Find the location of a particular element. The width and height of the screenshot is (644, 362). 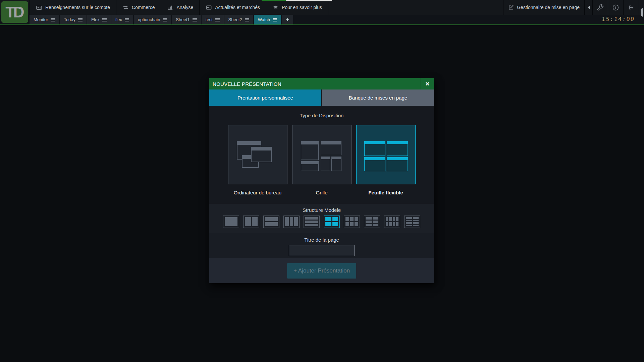

page-title-heading: Titre de la page is located at coordinates (322, 240).